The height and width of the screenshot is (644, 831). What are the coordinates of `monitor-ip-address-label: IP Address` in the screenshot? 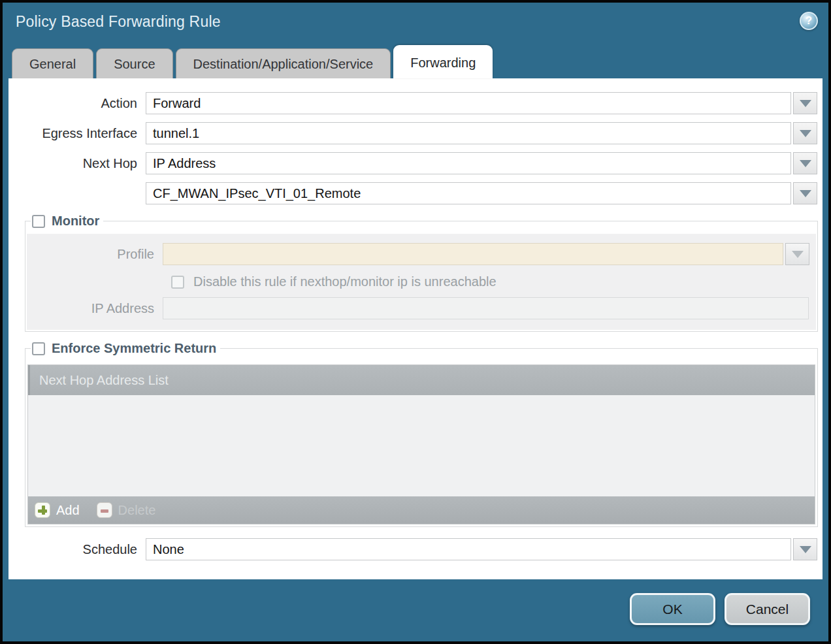 It's located at (95, 308).